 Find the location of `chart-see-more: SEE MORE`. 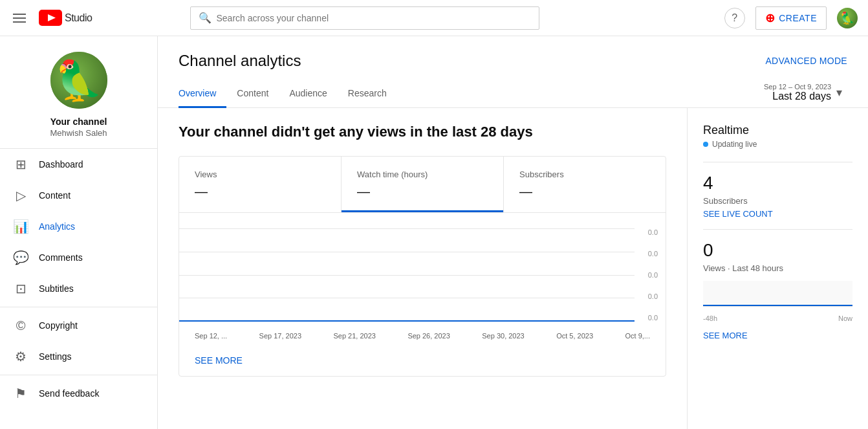

chart-see-more: SEE MORE is located at coordinates (422, 366).